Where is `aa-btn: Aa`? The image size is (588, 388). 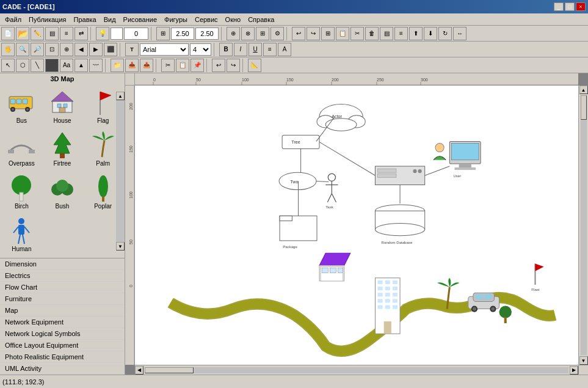 aa-btn: Aa is located at coordinates (67, 65).